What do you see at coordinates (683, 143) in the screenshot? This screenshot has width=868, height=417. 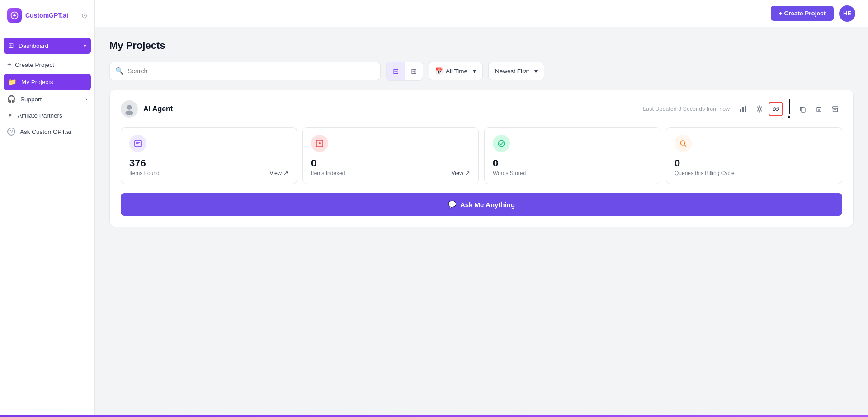 I see `queries-icon-wrap` at bounding box center [683, 143].